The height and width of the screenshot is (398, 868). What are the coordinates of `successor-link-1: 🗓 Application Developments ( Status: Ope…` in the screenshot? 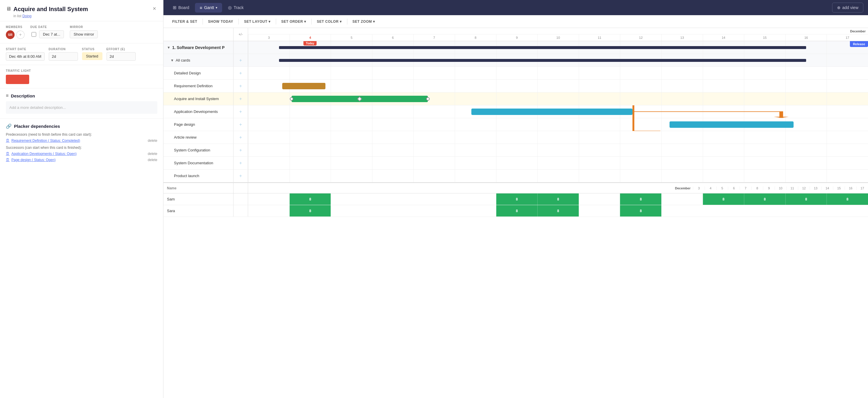 It's located at (41, 154).